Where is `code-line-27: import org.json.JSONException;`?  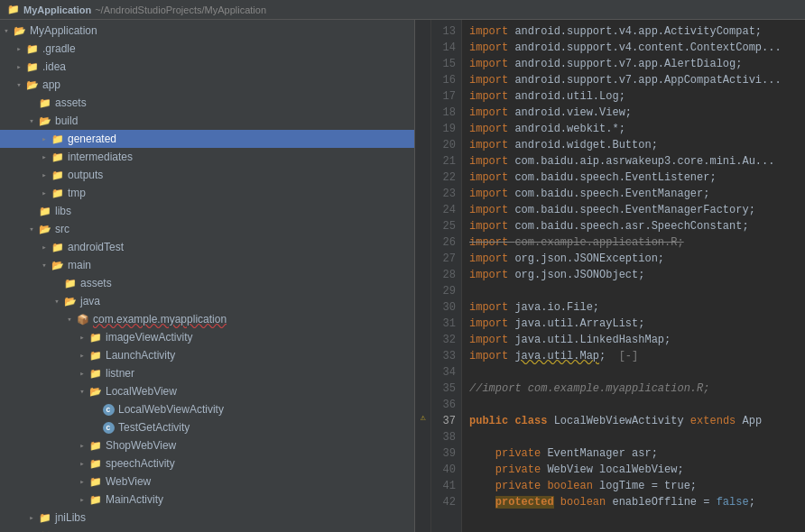 code-line-27: import org.json.JSONException; is located at coordinates (634, 259).